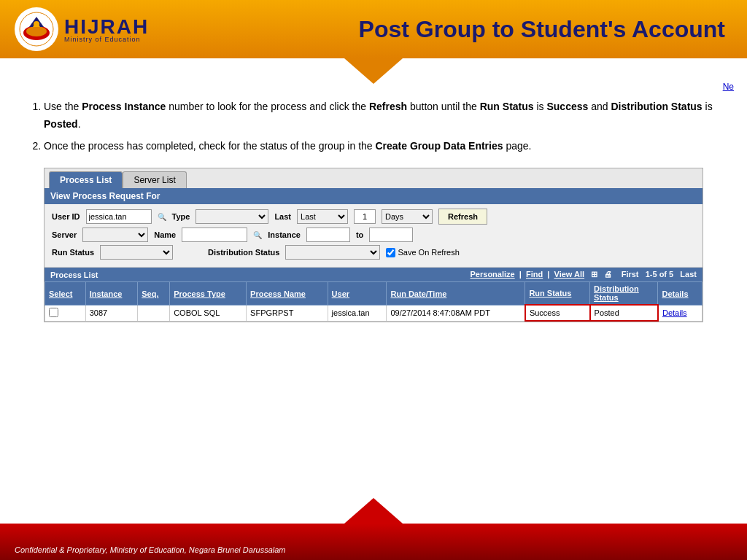  Describe the element at coordinates (162, 217) in the screenshot. I see `user-id-search-icon: 🔍` at that location.